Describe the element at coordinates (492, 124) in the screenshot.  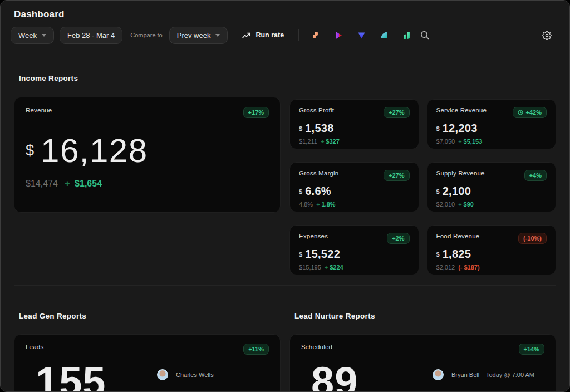
I see `service-revenue-card: Service Revenue +42% $12,203 $7,050+$5,1…` at that location.